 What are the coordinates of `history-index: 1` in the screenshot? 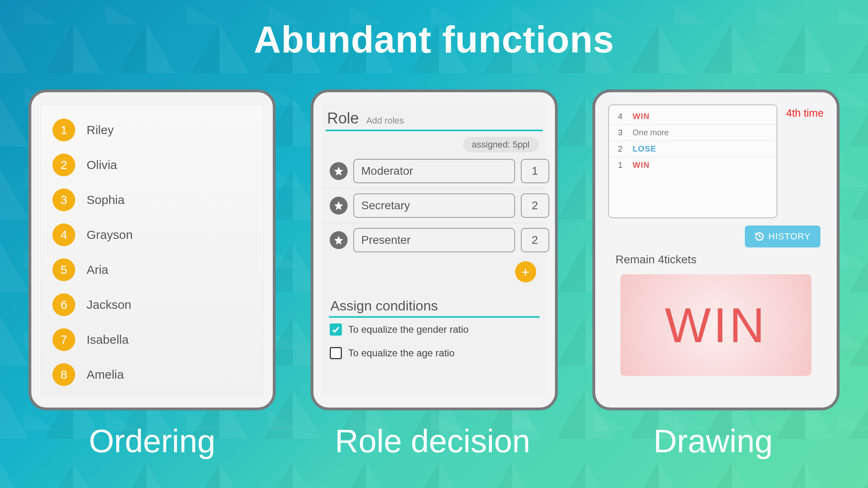 It's located at (622, 165).